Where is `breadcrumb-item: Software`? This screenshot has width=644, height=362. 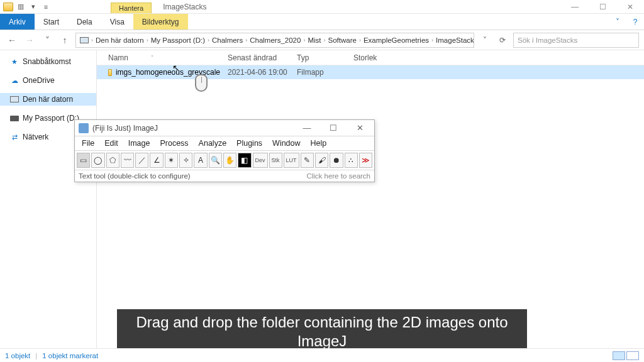
breadcrumb-item: Software is located at coordinates (342, 40).